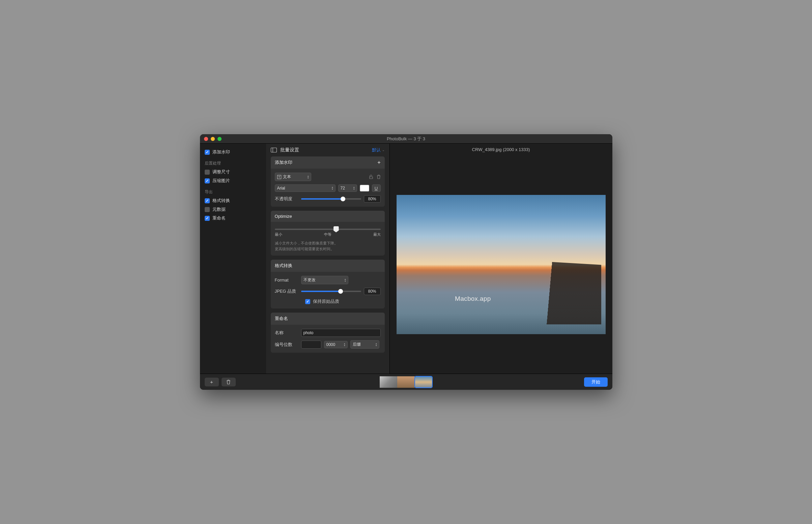 The image size is (812, 524). I want to click on sidebar: 添加水印 后置处理 调整尺寸 压缩图片 导出 格式转换 元数据 重, so click(233, 259).